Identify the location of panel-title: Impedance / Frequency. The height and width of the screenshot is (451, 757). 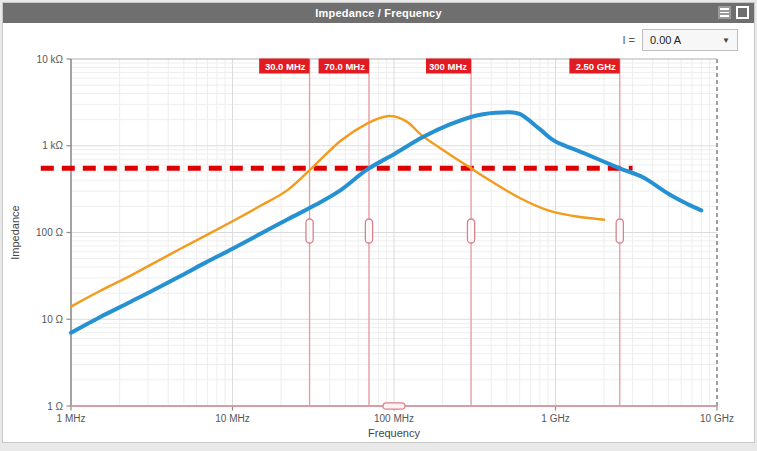
(378, 13).